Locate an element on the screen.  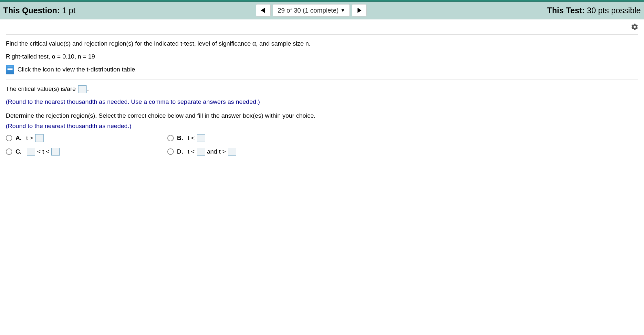
choice-b: B. t < is located at coordinates (248, 138).